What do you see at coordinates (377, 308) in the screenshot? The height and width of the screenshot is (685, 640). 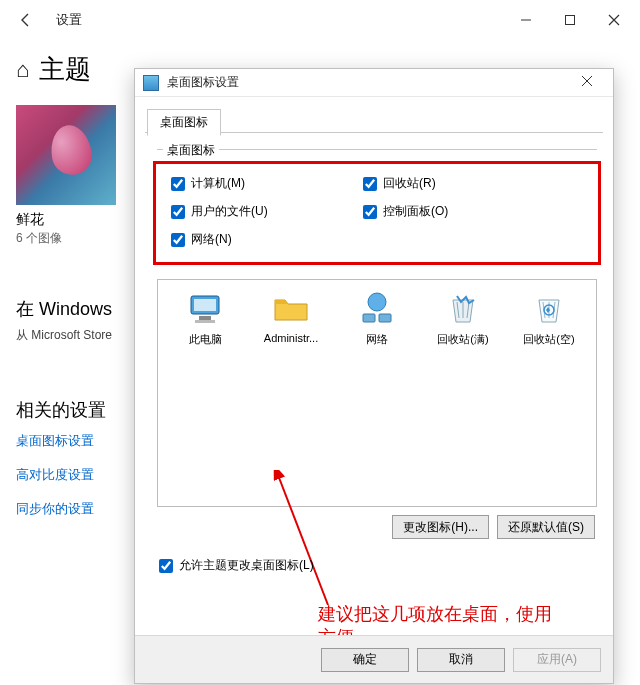 I see `network-icon` at bounding box center [377, 308].